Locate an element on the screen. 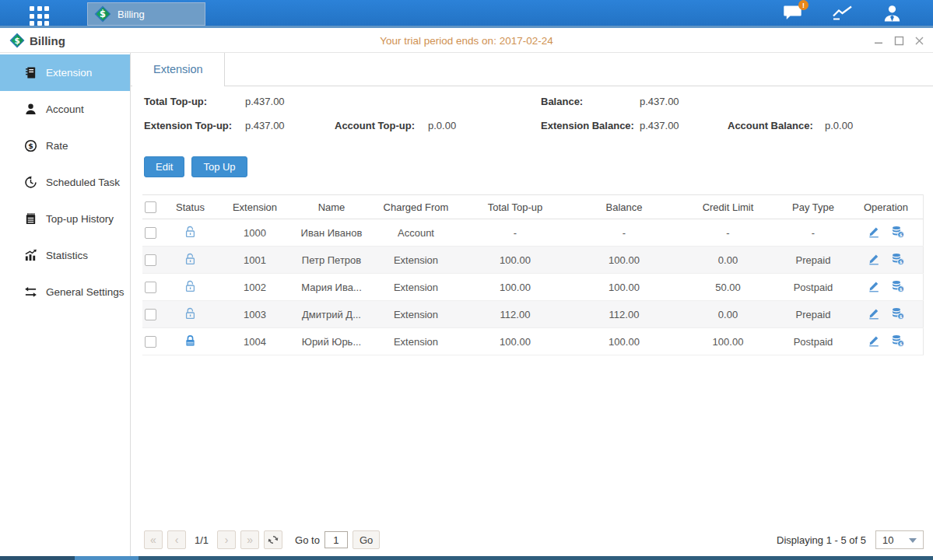  billing-app-icon: $ is located at coordinates (103, 14).